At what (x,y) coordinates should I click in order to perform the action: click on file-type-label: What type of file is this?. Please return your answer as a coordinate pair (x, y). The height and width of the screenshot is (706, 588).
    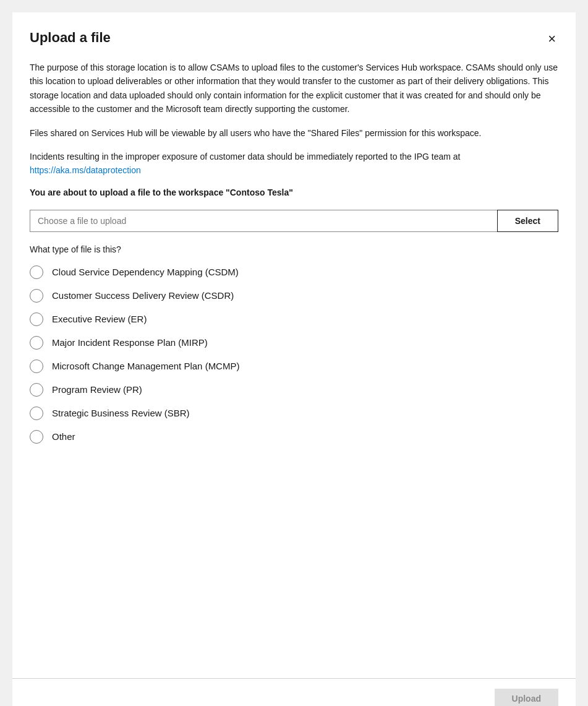
    Looking at the image, I should click on (294, 249).